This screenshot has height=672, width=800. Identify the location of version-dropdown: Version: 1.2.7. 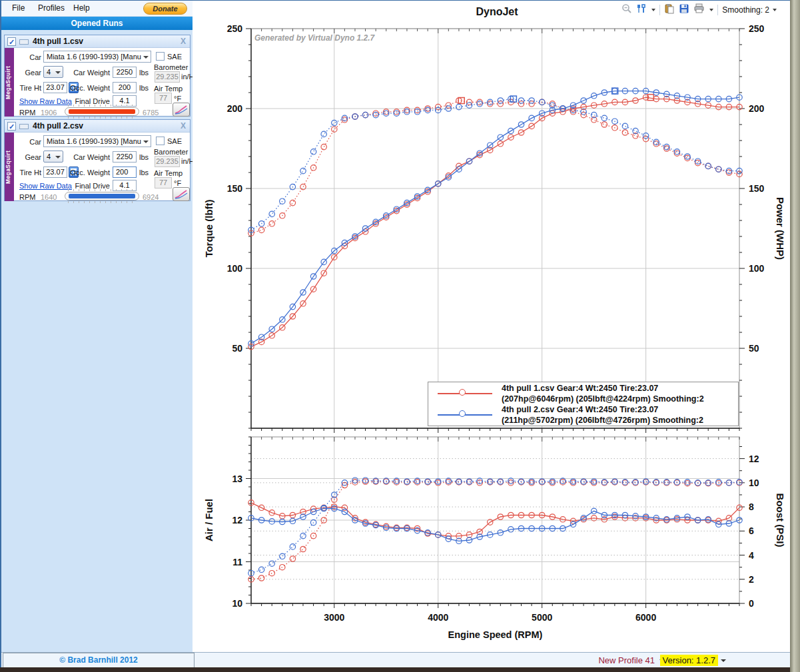
(689, 661).